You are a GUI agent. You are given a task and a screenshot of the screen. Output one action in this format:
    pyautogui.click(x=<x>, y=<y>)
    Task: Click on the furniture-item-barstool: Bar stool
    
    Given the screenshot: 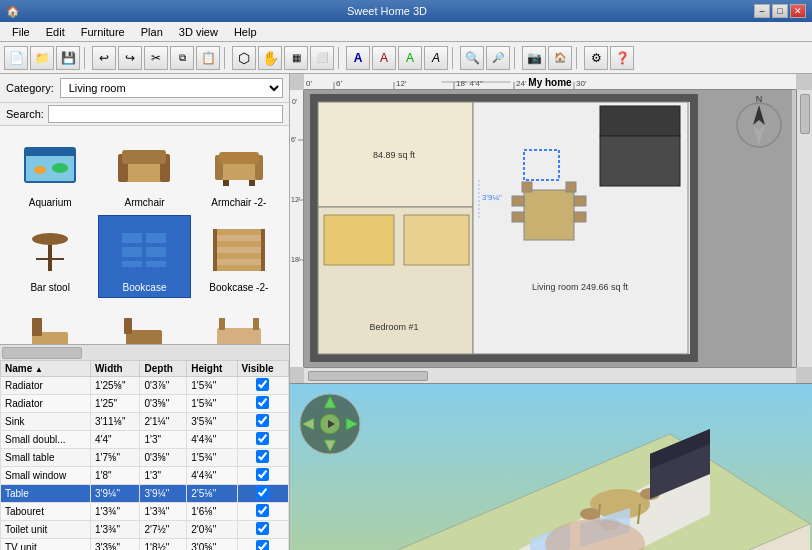 What is the action you would take?
    pyautogui.click(x=50, y=256)
    